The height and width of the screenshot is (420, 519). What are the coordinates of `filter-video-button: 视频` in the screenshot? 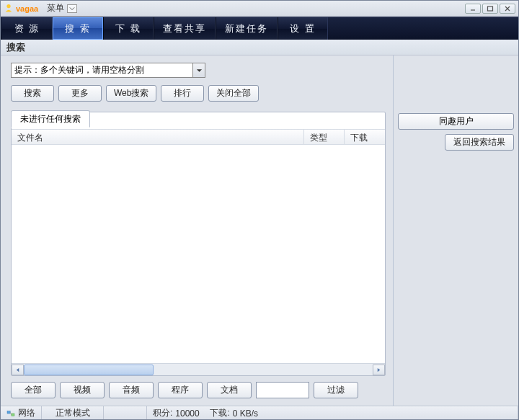 It's located at (82, 390).